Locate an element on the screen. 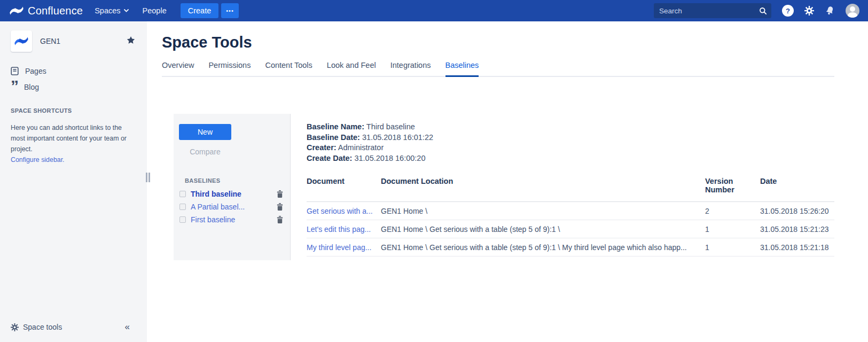 The width and height of the screenshot is (868, 342). top-navigation-bar: Confluence Spaces People Create ••• ? is located at coordinates (434, 11).